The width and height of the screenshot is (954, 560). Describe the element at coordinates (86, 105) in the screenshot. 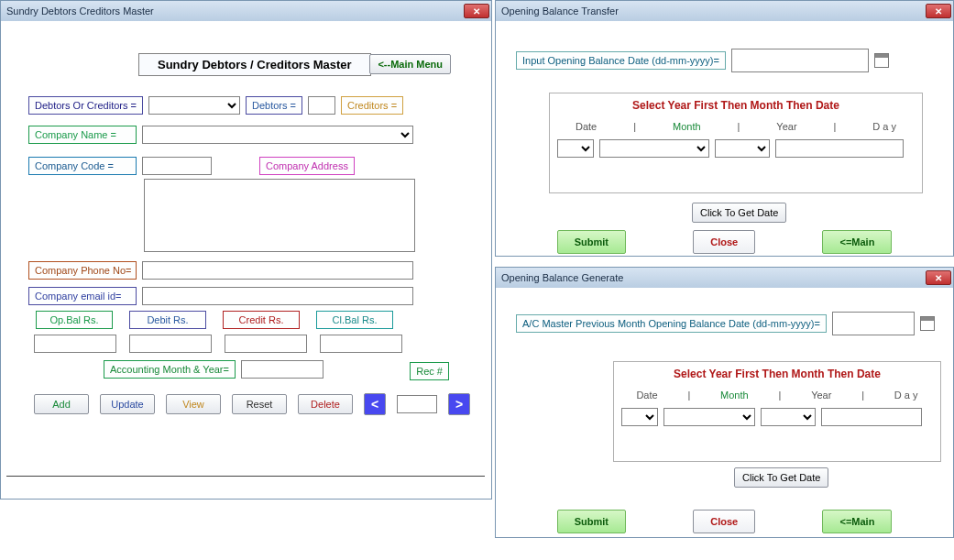

I see `label-debtors-or-creditors: Debtors Or Creditors =` at that location.